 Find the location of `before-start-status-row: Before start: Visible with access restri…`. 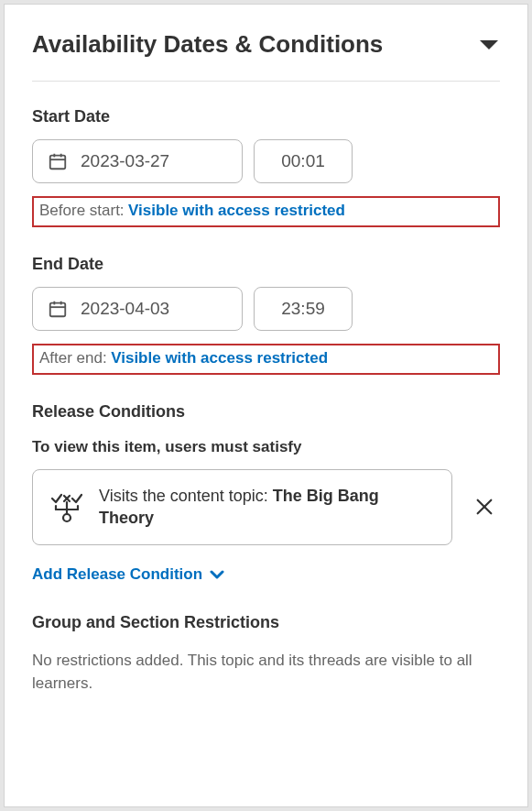

before-start-status-row: Before start: Visible with access restri… is located at coordinates (266, 212).